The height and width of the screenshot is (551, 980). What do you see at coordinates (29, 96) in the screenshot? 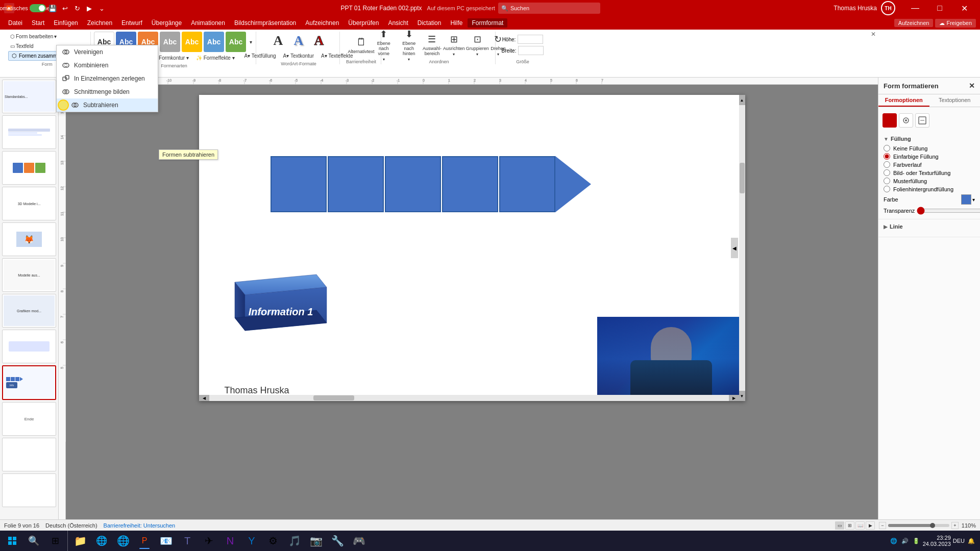
I see `slide-thumb-1: 1 Standardabs...` at bounding box center [29, 96].